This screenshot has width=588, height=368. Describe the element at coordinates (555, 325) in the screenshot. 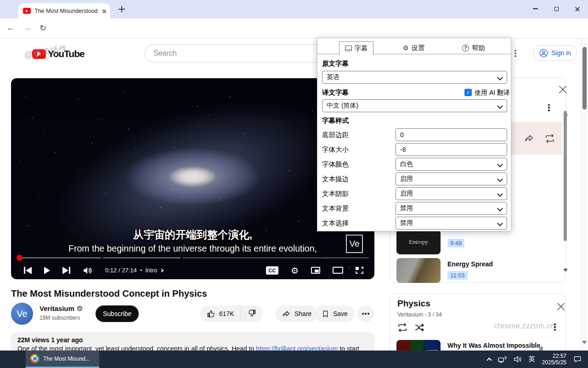

I see `card-kebab-button` at that location.